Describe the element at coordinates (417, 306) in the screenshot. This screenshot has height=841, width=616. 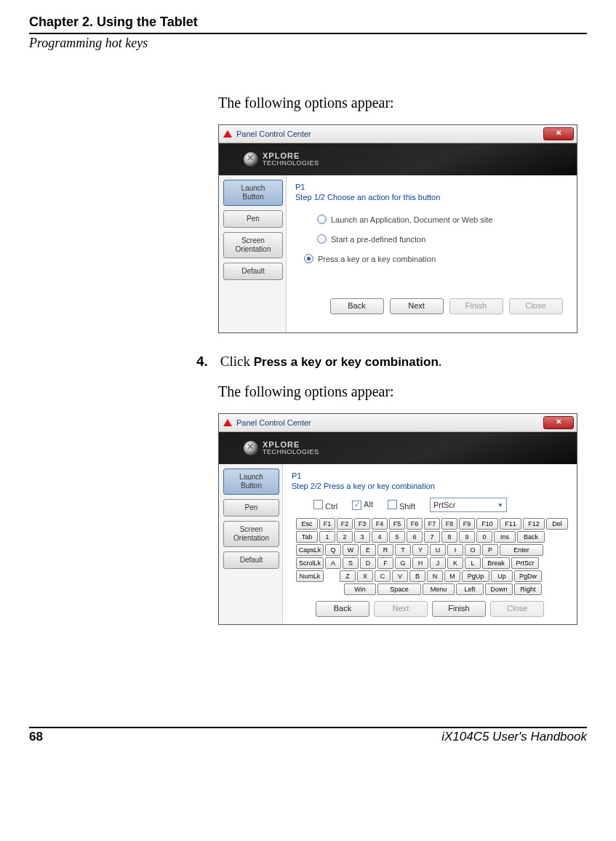
I see `next-button: Next` at that location.